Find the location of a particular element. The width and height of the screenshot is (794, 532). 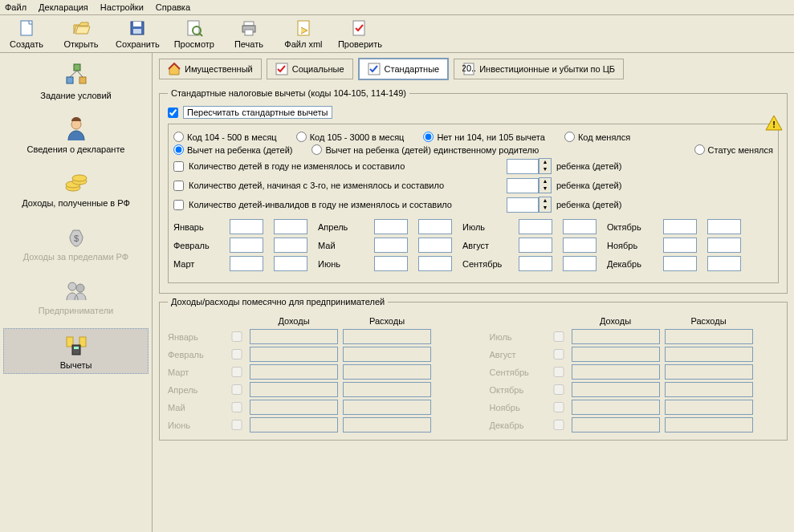

ie-feb-inc is located at coordinates (294, 355).